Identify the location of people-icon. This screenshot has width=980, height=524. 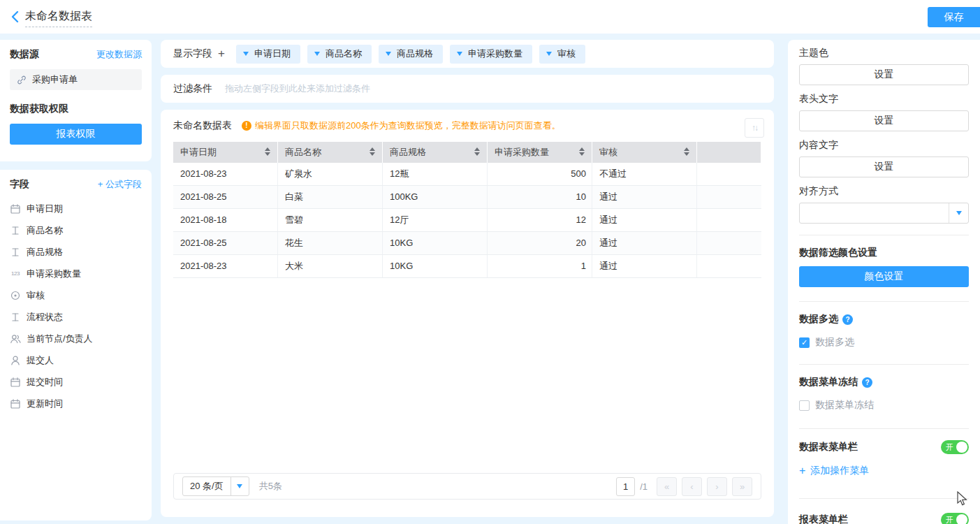
(15, 339).